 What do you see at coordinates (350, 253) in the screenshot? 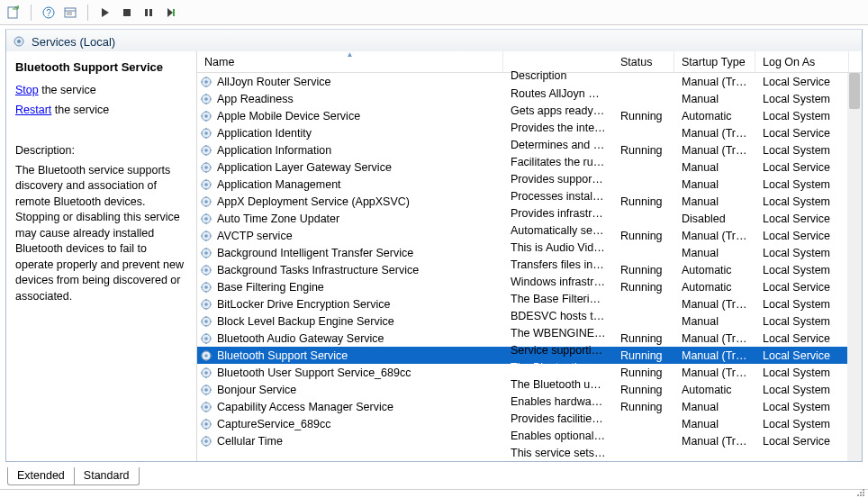
I see `cell-name: Background Intelligent Transfer Service` at bounding box center [350, 253].